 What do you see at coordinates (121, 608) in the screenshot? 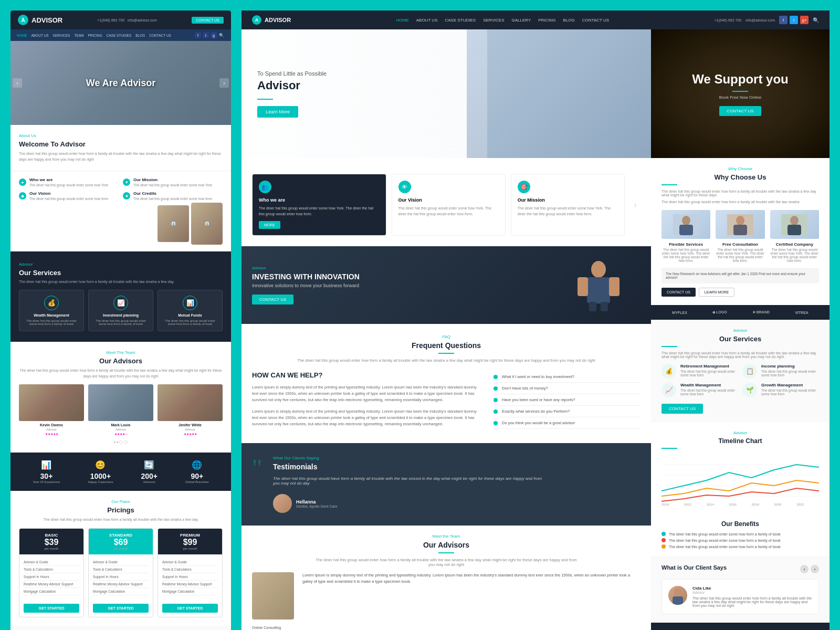
I see `lc-price-btn-1: GET STARTED` at bounding box center [121, 608].